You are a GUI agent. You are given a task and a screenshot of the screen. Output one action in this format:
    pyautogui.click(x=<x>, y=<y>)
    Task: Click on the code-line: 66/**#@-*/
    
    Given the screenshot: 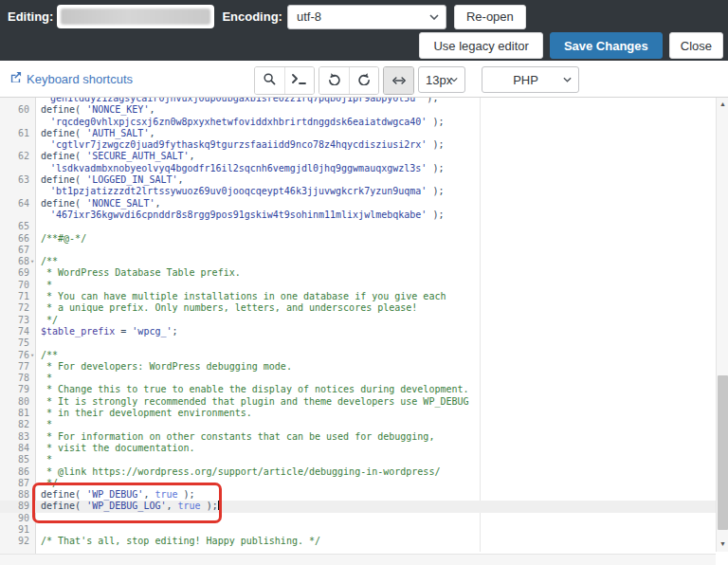 What is the action you would take?
    pyautogui.click(x=358, y=239)
    